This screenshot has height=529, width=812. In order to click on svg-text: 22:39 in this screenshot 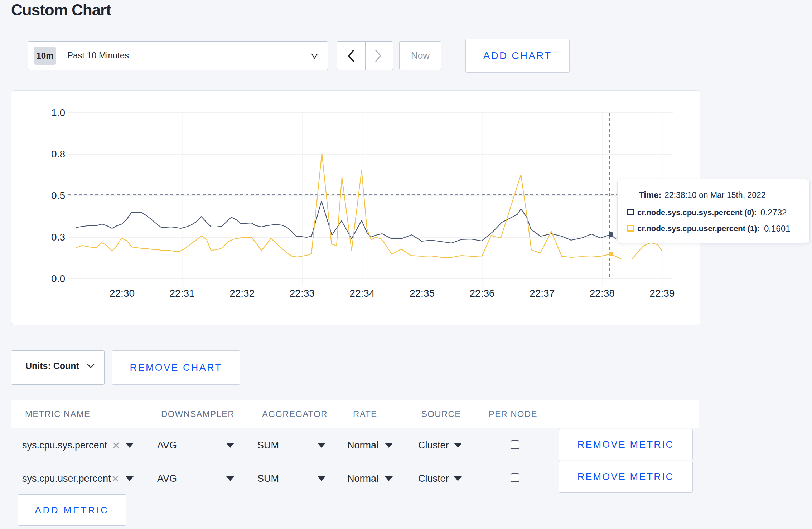, I will do `click(662, 293)`.